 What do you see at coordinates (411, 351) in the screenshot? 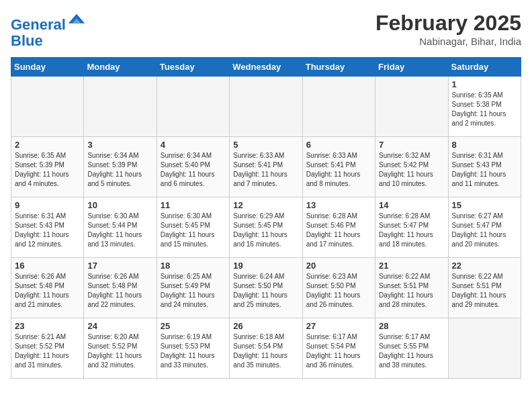
I see `day-info: Sunrise: 6:17 AM Sunset: 5:55 PM Dayligh…` at bounding box center [411, 351].